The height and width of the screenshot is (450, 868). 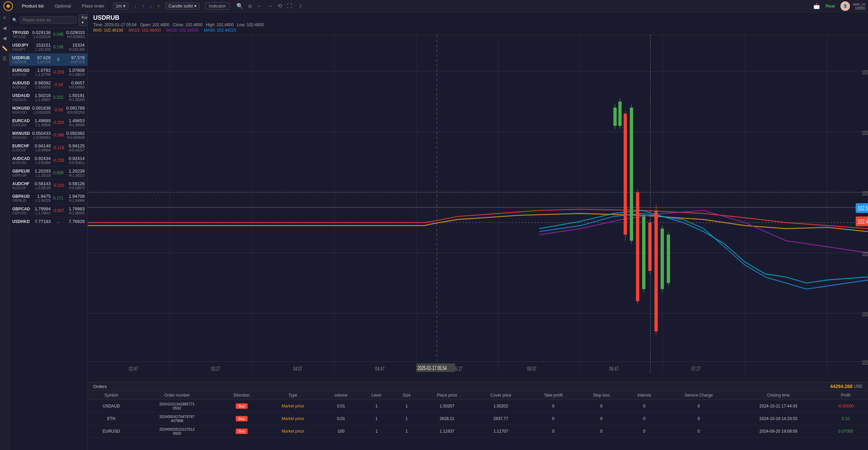 What do you see at coordinates (779, 396) in the screenshot?
I see `orders-col-header: Closing time` at bounding box center [779, 396].